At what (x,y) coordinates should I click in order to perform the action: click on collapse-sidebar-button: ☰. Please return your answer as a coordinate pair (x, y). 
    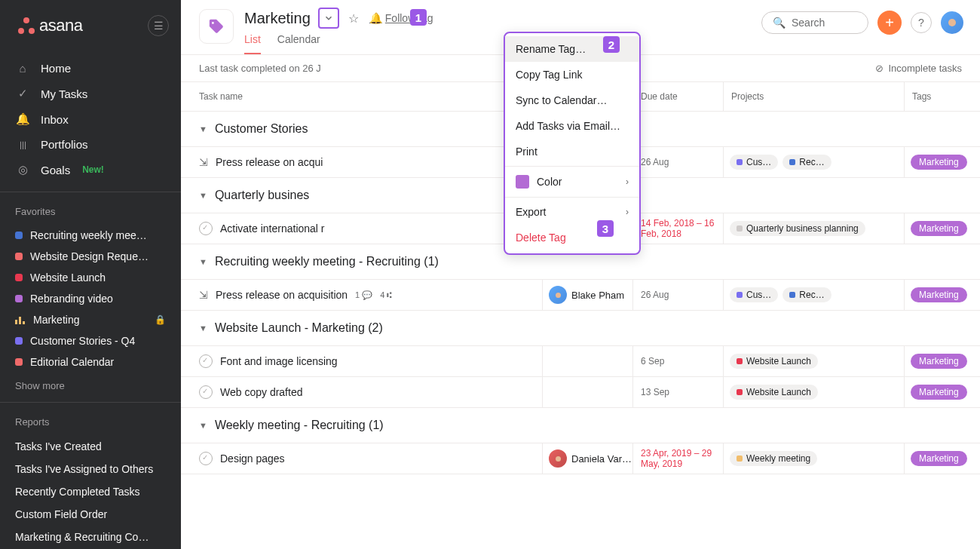
    Looking at the image, I should click on (158, 26).